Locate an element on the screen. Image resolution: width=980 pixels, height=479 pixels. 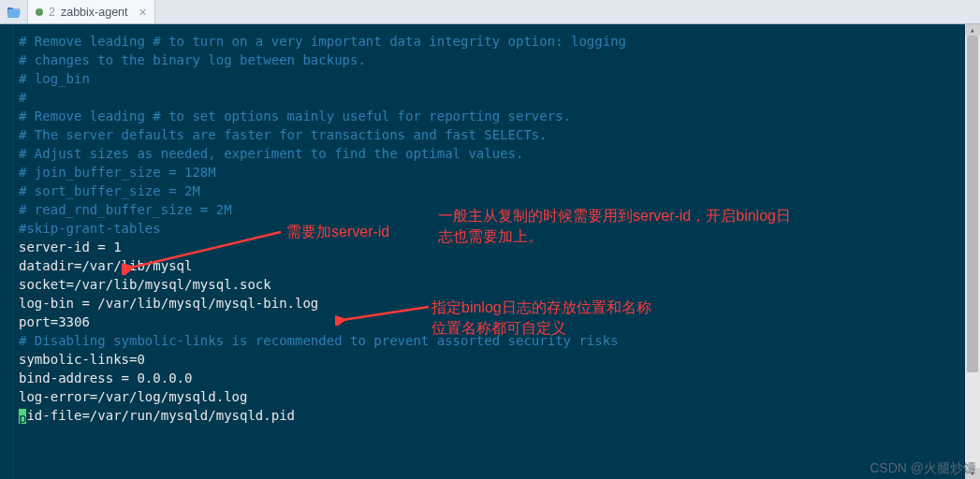
code-line: socket=/var/lib/mysql/mysql.sock is located at coordinates (500, 284).